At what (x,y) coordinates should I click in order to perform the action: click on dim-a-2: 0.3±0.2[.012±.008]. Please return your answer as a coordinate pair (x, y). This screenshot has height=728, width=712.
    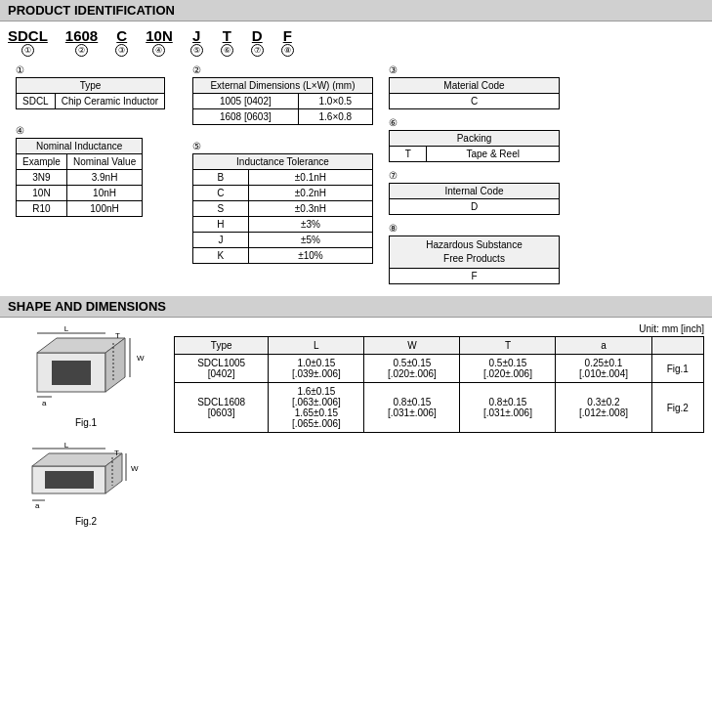
    Looking at the image, I should click on (604, 408).